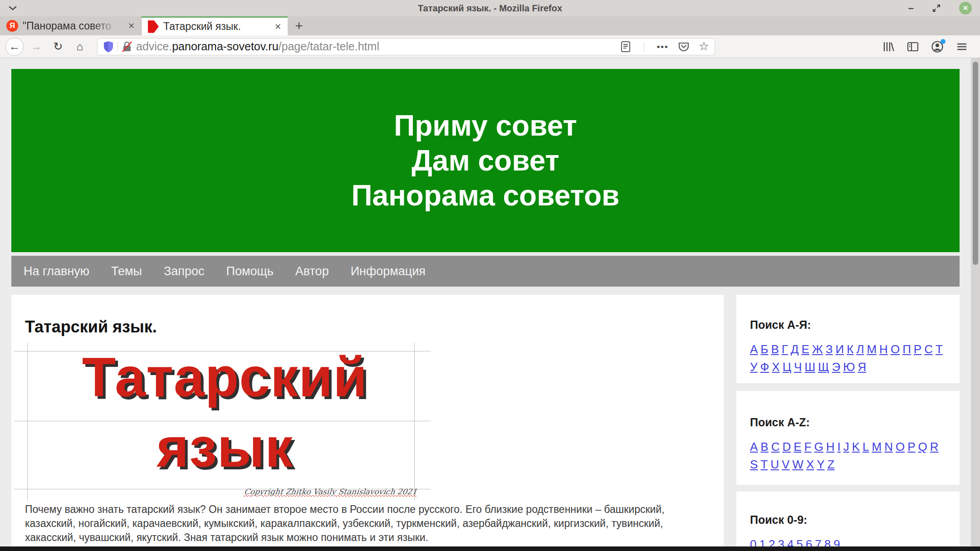 Image resolution: width=980 pixels, height=551 pixels. What do you see at coordinates (765, 367) in the screenshot?
I see `letter-link: Ф` at bounding box center [765, 367].